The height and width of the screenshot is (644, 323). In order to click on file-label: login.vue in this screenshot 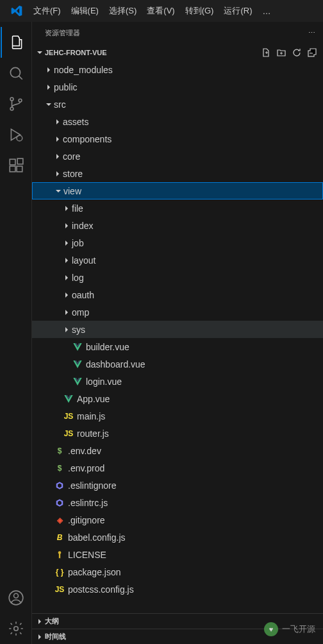, I will do `click(104, 382)`.